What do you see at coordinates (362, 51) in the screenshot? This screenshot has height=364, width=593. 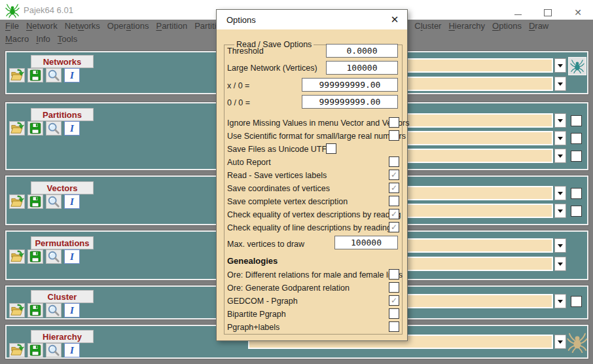 I see `threshold-input` at bounding box center [362, 51].